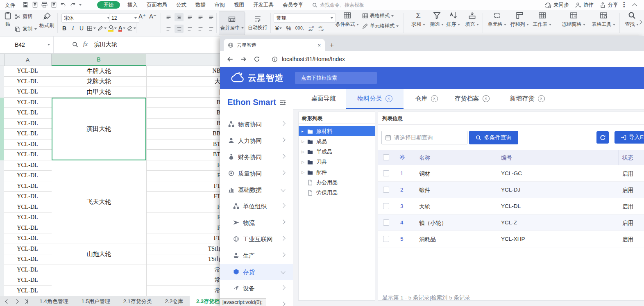  What do you see at coordinates (10, 6) in the screenshot?
I see `menu-file: 文件` at bounding box center [10, 6].